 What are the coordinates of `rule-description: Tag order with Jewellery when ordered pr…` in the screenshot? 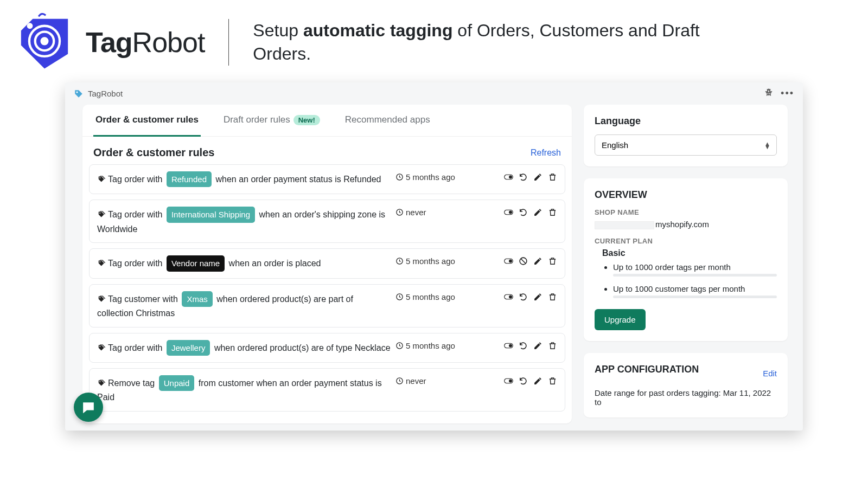 It's located at (244, 348).